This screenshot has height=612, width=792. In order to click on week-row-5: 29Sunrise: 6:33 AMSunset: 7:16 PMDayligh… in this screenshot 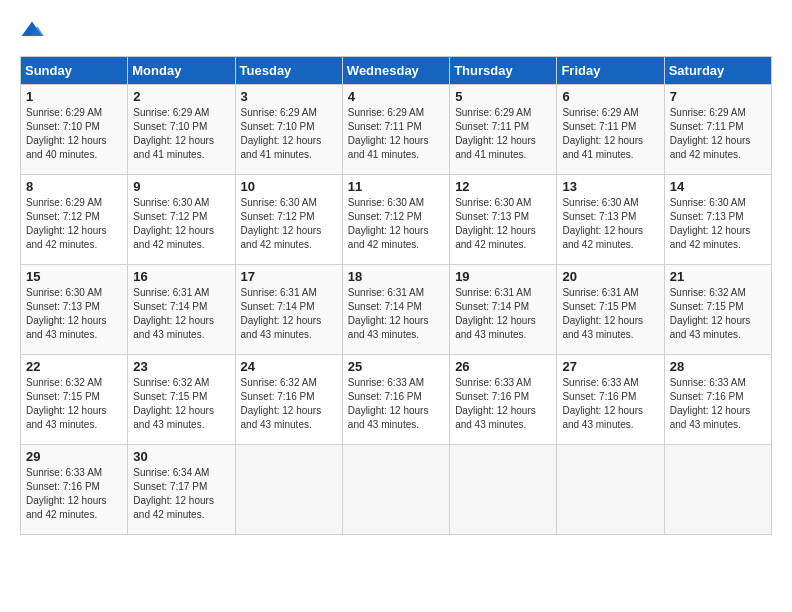, I will do `click(396, 490)`.